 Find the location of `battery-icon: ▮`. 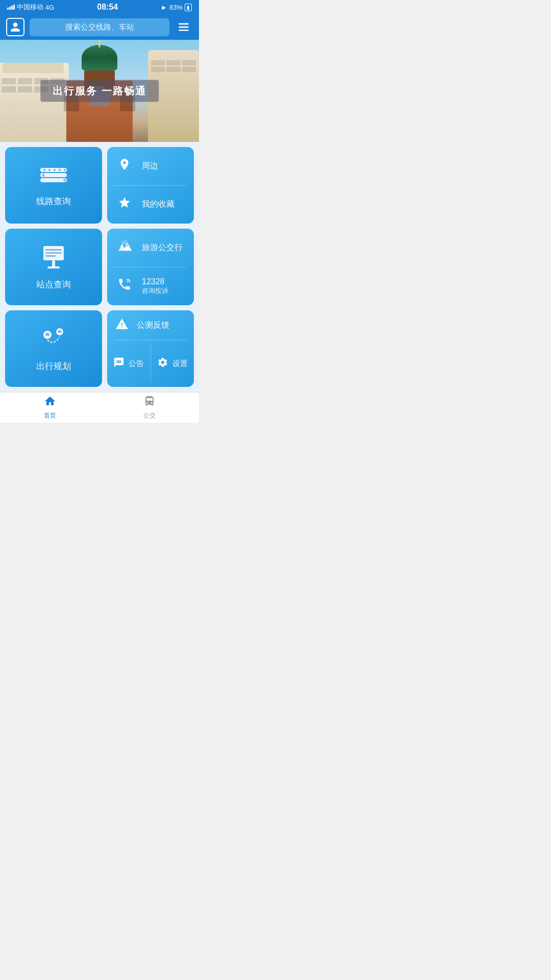

battery-icon: ▮ is located at coordinates (188, 7).